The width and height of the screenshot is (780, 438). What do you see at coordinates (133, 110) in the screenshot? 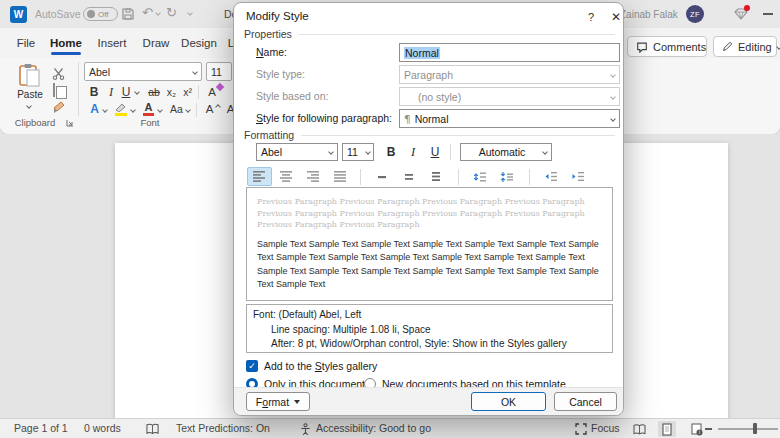
I see `highlight-dropdown-icon` at bounding box center [133, 110].